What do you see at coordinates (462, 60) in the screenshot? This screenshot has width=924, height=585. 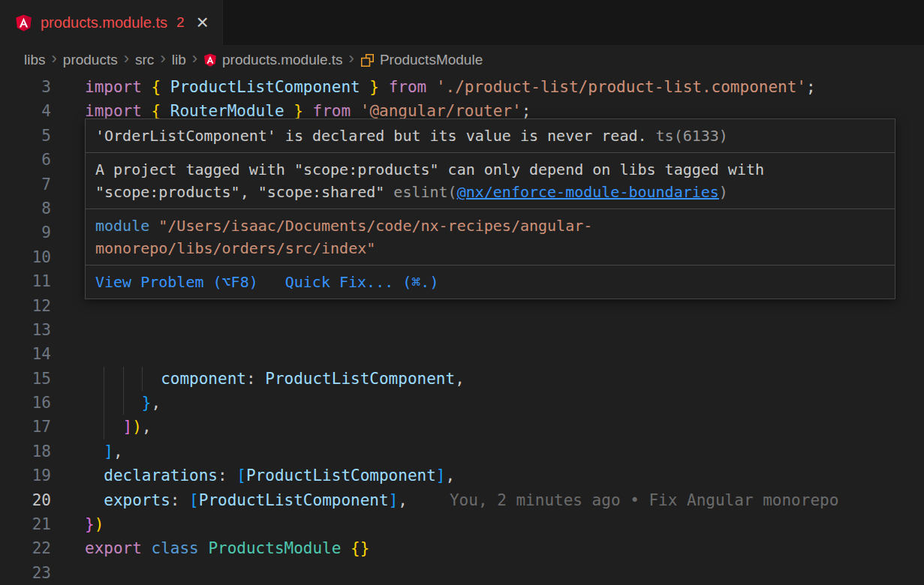 I see `breadcrumb: libs › products › src › lib › products.m…` at bounding box center [462, 60].